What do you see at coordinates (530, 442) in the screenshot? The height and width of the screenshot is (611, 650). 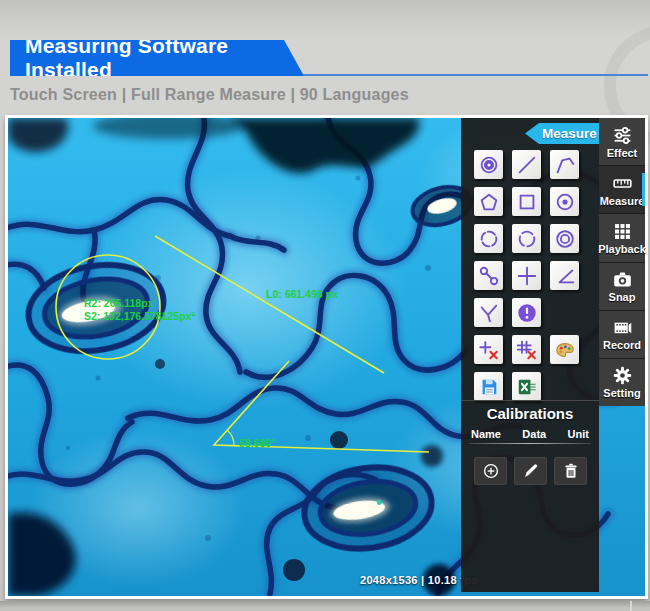 I see `calibrations-section: Calibrations Name Data Unit` at bounding box center [530, 442].